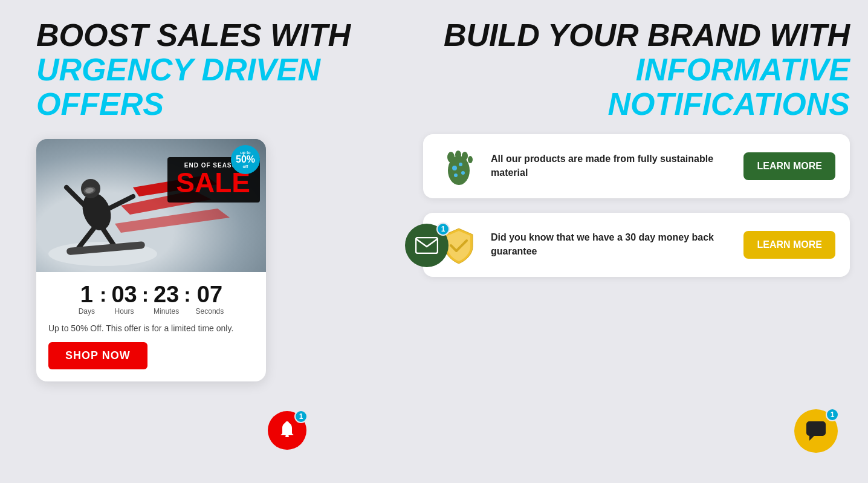 This screenshot has height=483, width=868. Describe the element at coordinates (832, 415) in the screenshot. I see `chat-badge-count: 1` at that location.